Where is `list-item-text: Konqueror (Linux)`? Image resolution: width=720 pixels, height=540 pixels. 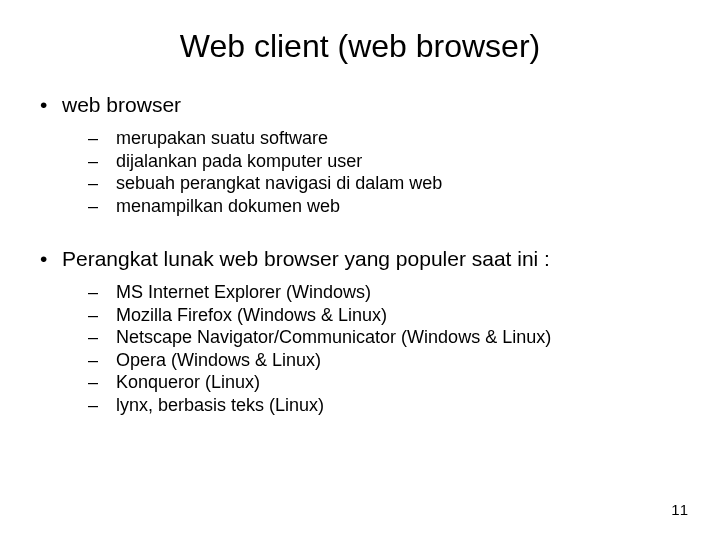 list-item-text: Konqueror (Linux) is located at coordinates (188, 382).